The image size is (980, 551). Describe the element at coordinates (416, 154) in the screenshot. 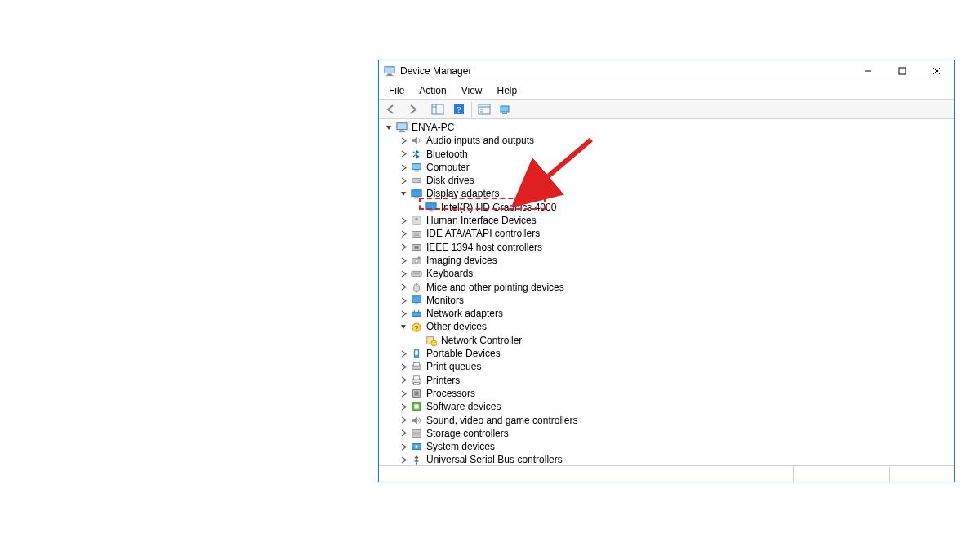

I see `bluetooth-icon` at that location.